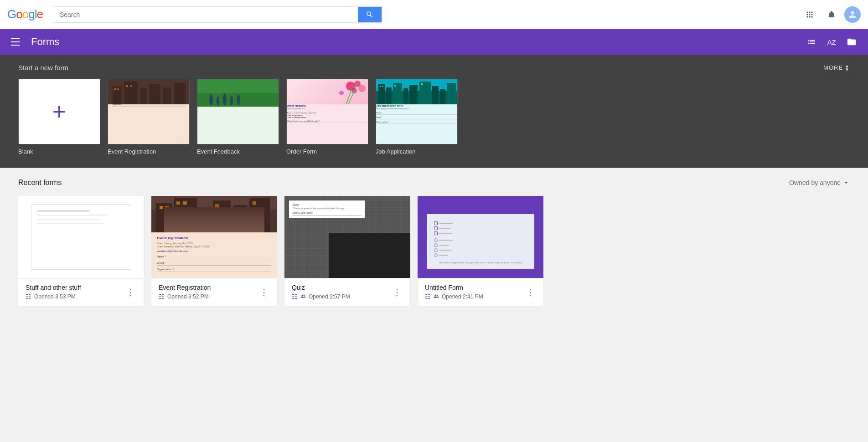 The image size is (868, 442). I want to click on recent-form-name-event-reg: Event Registration, so click(208, 288).